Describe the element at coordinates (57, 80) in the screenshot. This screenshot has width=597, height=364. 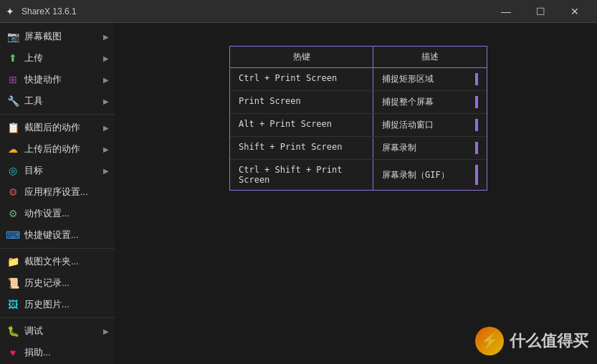
I see `sidebar-item-actions: ⊞ 快捷动作 ▶` at that location.